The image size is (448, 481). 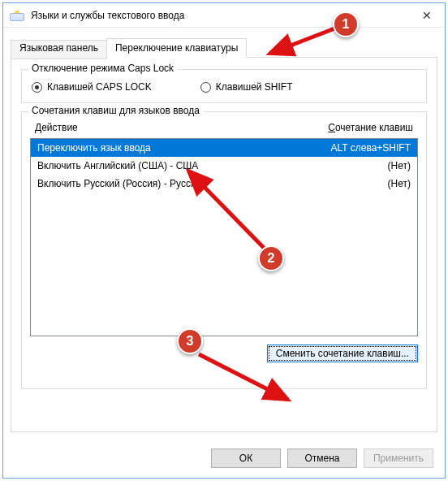 I want to click on capslock-radios: Клавишей CAPS LOCK Клавишей SHIFT, so click(x=224, y=85).